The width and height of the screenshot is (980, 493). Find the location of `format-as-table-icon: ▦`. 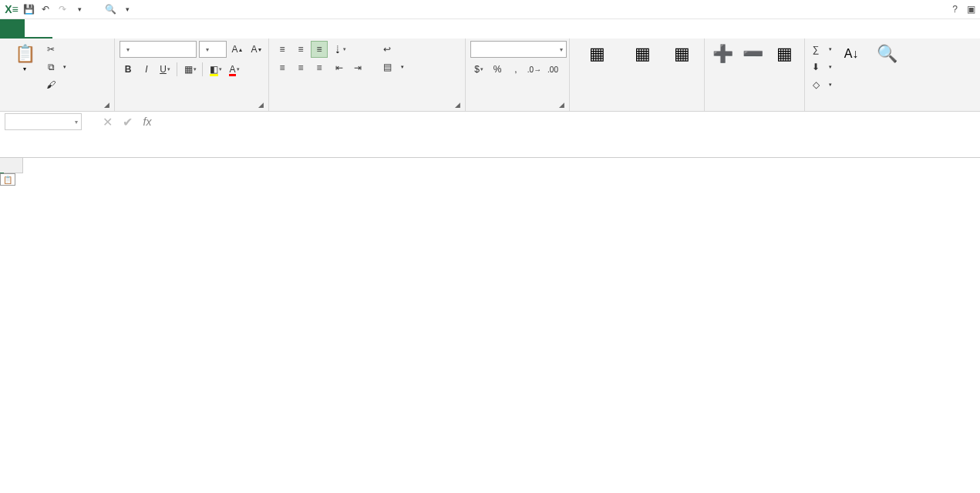

format-as-table-icon: ▦ is located at coordinates (643, 54).